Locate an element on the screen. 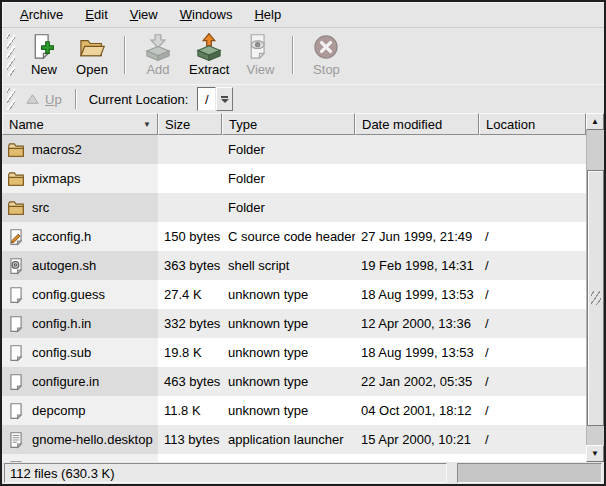 The height and width of the screenshot is (486, 606). file-size: 113 bytes is located at coordinates (190, 440).